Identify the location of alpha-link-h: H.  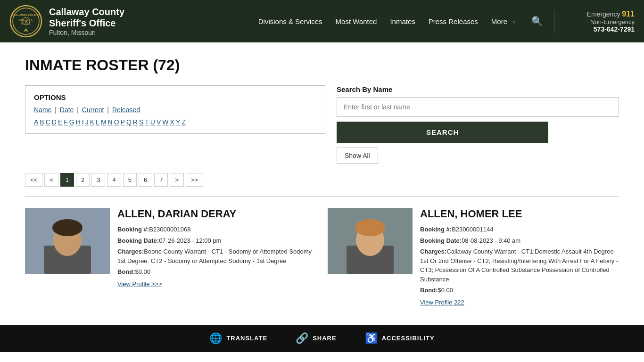
(78, 122).